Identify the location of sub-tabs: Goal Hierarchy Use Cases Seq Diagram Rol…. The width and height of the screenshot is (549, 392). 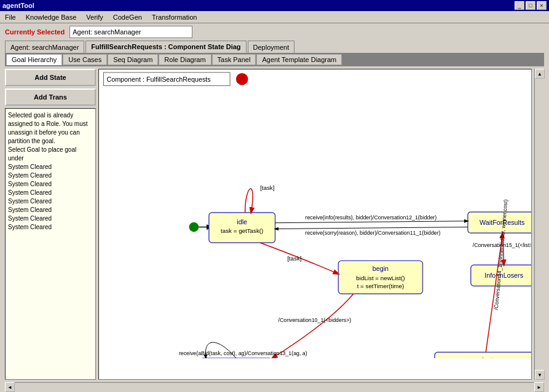
(274, 60).